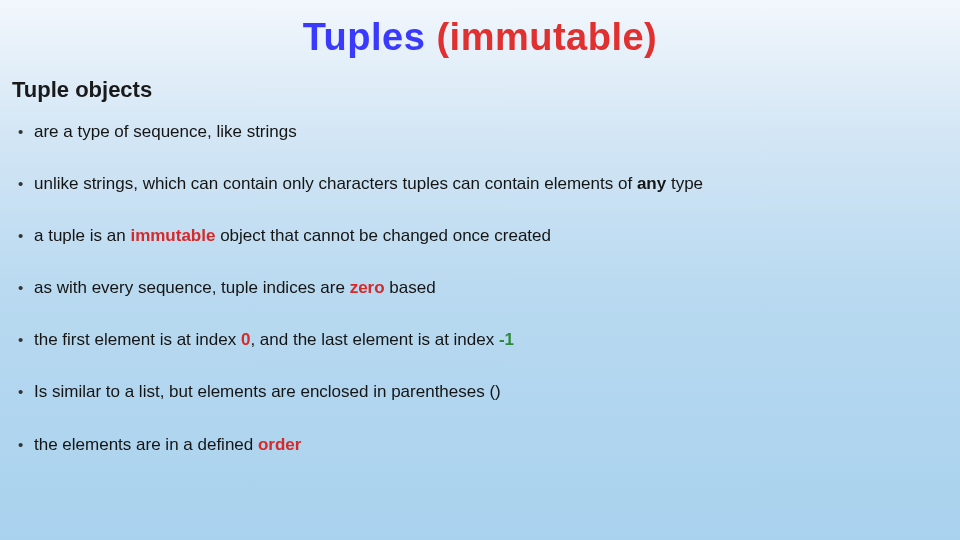  What do you see at coordinates (652, 184) in the screenshot?
I see `bullet-text: any` at bounding box center [652, 184].